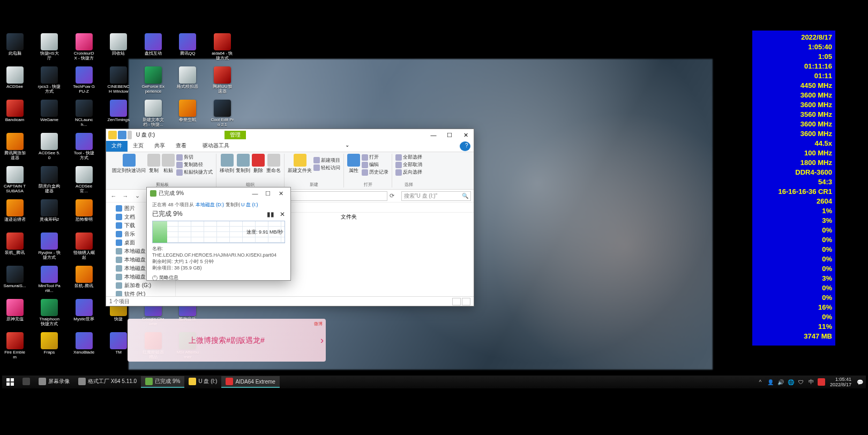 This screenshot has width=868, height=435. What do you see at coordinates (181, 146) in the screenshot?
I see `tab-view: 查看` at bounding box center [181, 146].